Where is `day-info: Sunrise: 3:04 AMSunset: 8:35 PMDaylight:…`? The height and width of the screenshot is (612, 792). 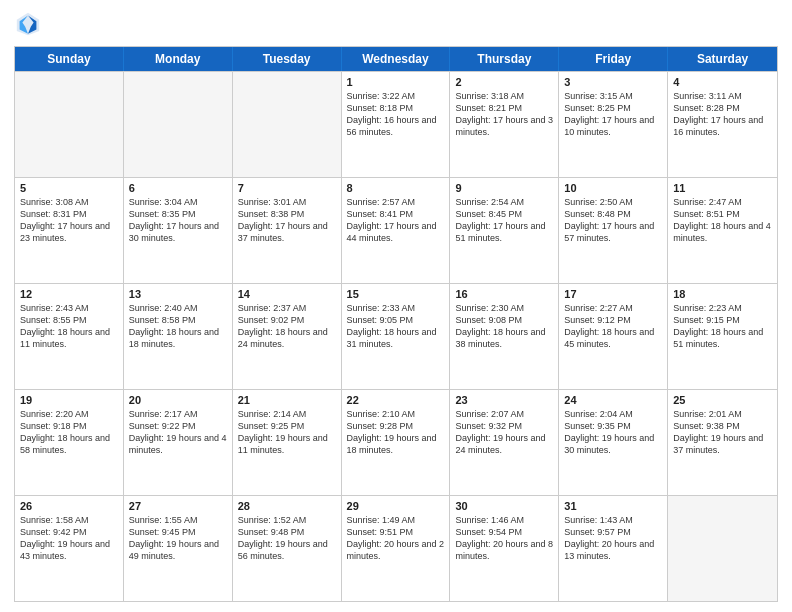 day-info: Sunrise: 3:04 AMSunset: 8:35 PMDaylight:… is located at coordinates (178, 220).